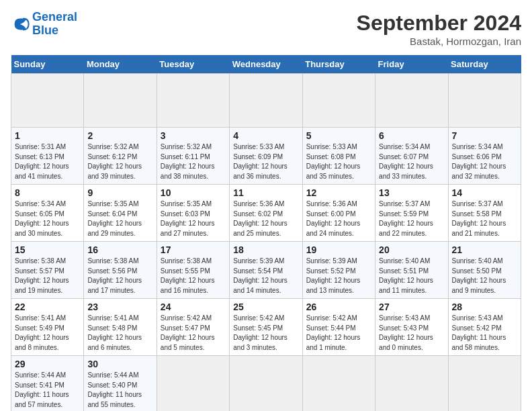  I want to click on day-info: Sunrise: 5:37 AMSunset: 5:59 PMDaylight:…, so click(411, 219).